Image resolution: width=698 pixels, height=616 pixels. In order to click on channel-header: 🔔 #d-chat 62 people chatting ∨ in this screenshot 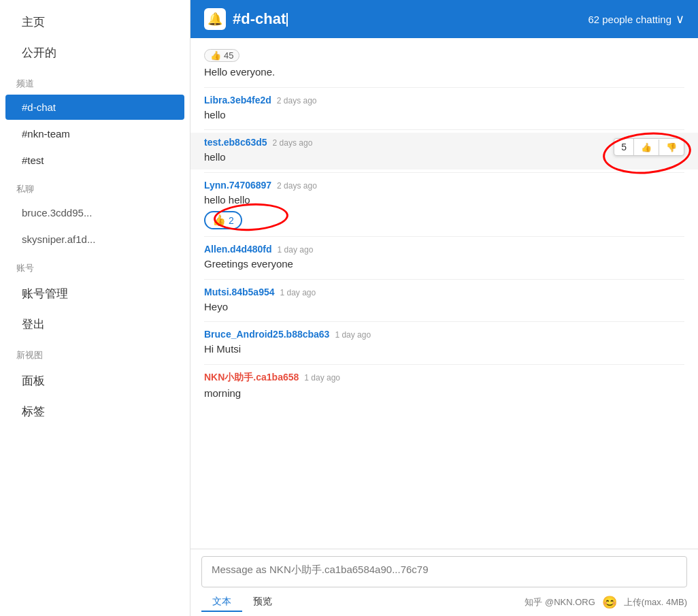, I will do `click(444, 19)`.